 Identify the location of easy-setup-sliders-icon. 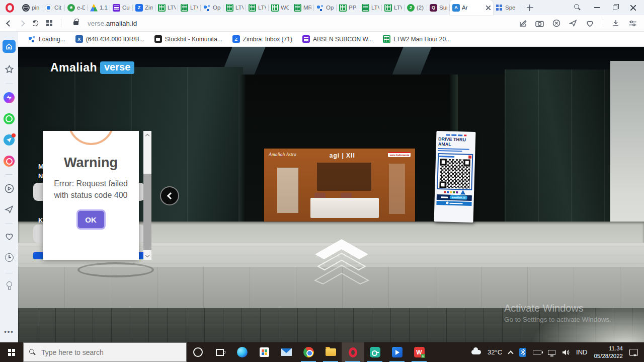
(633, 23).